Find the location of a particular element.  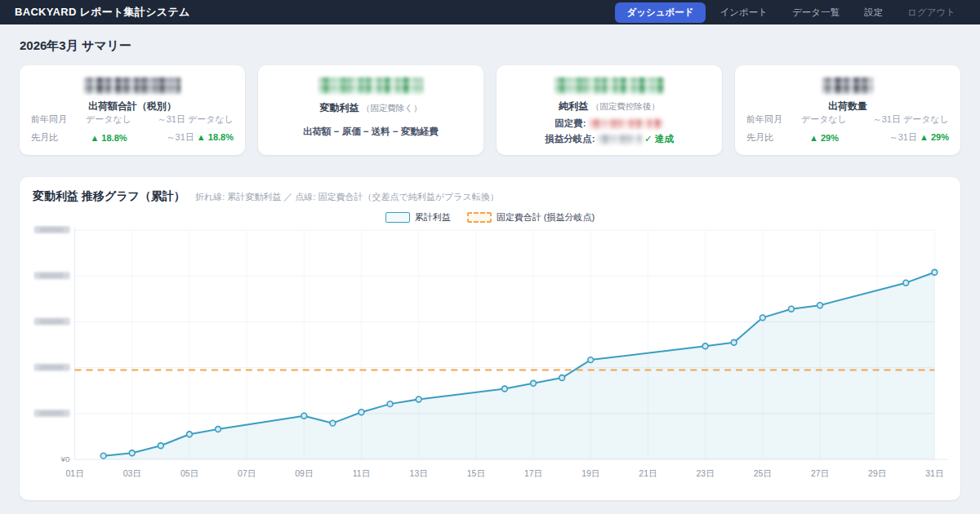

svg-text: 05日 is located at coordinates (189, 473).